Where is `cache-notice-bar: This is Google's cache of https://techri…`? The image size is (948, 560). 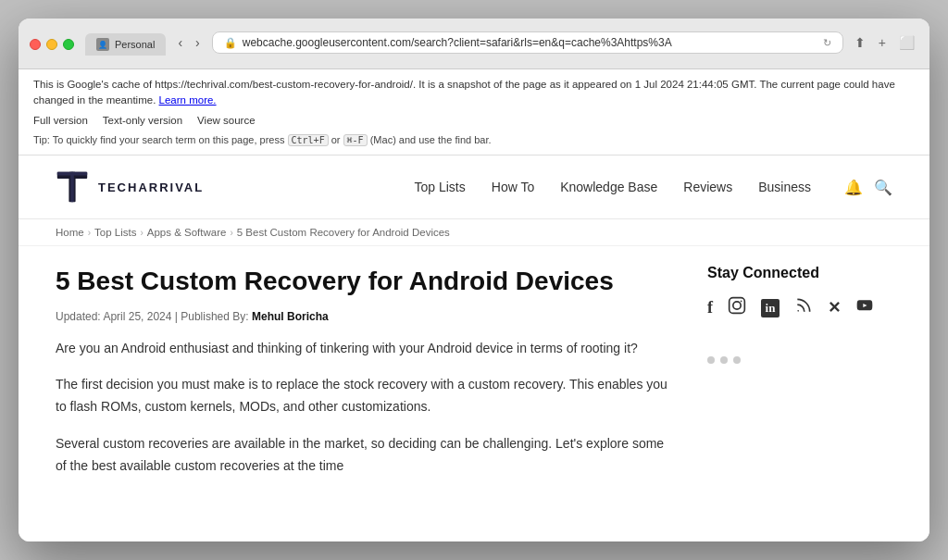 cache-notice-bar: This is Google's cache of https://techri… is located at coordinates (474, 113).